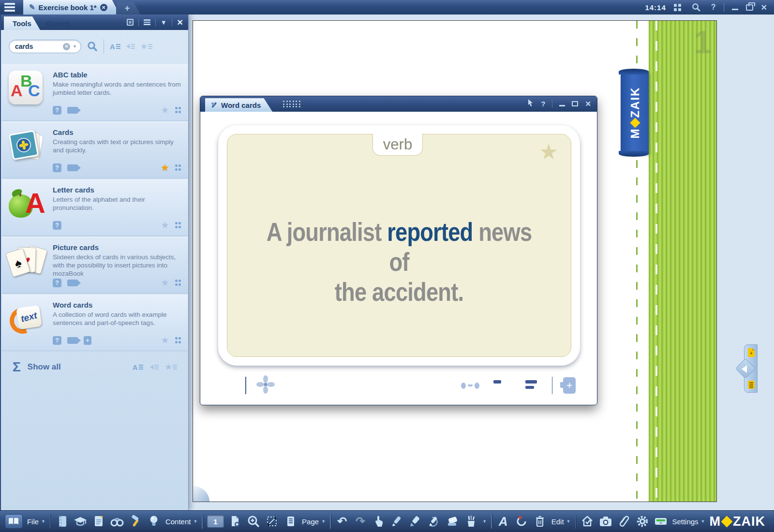 The width and height of the screenshot is (774, 532). What do you see at coordinates (180, 22) in the screenshot?
I see `close-panel-icon: ✕` at bounding box center [180, 22].